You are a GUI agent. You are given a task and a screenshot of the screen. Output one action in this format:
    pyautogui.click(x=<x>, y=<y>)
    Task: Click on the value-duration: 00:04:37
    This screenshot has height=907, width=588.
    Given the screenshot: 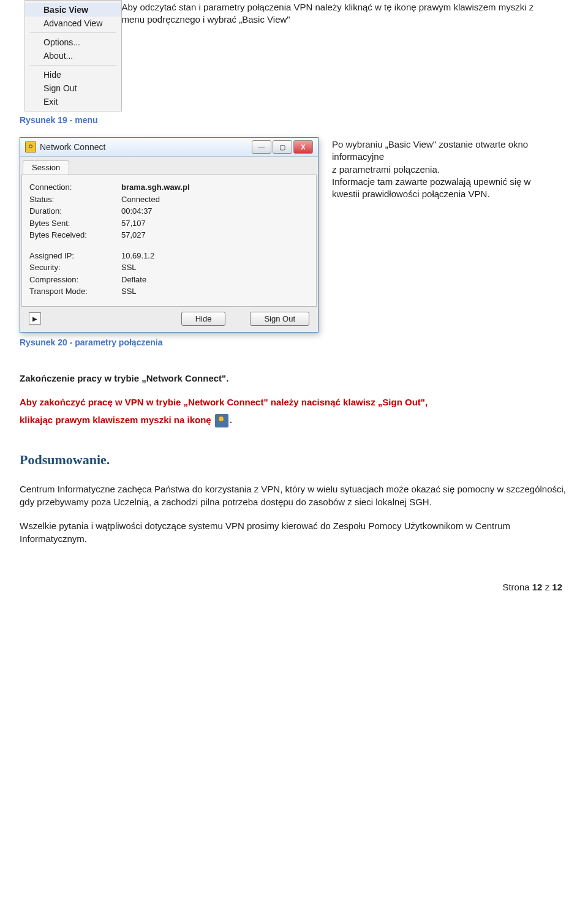 What is the action you would take?
    pyautogui.click(x=137, y=211)
    